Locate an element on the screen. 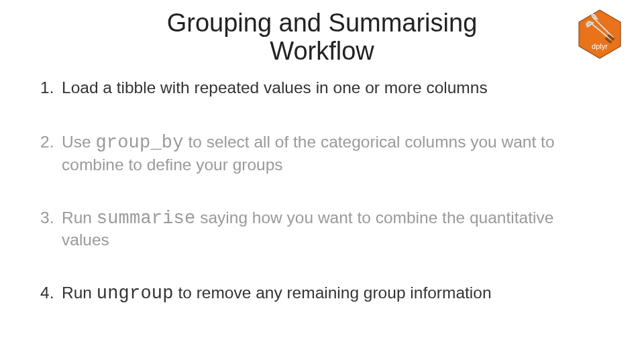 Image resolution: width=644 pixels, height=362 pixels. item-number: 4. is located at coordinates (50, 294).